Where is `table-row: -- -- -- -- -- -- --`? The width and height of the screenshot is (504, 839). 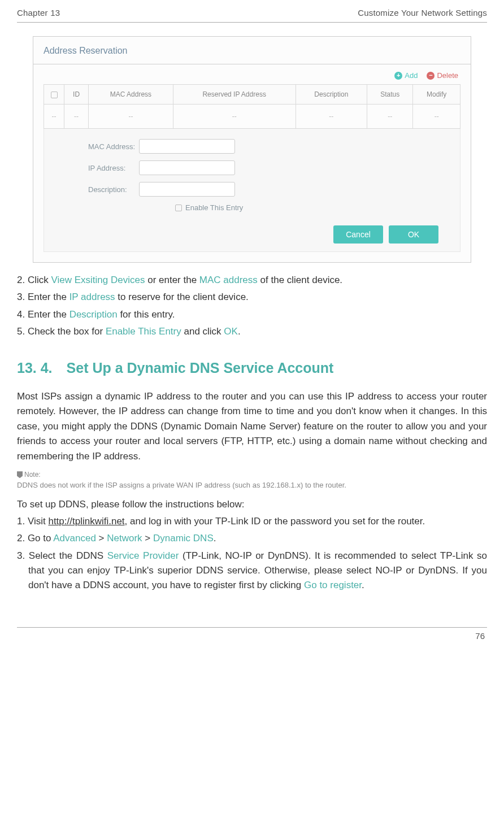
table-row: -- -- -- -- -- -- -- is located at coordinates (252, 116).